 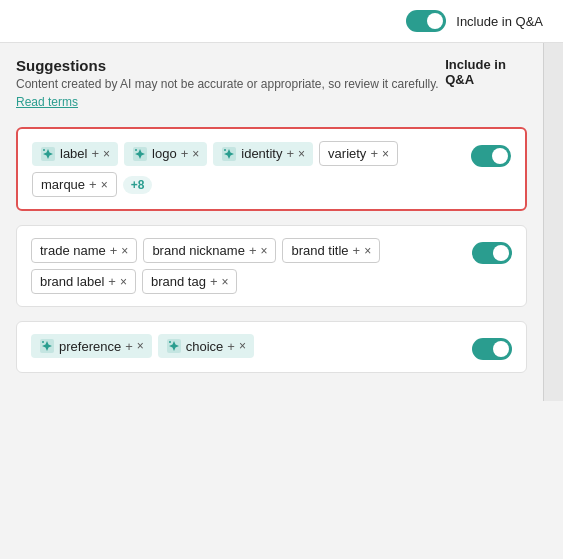 What do you see at coordinates (210, 250) in the screenshot?
I see `card-2-tag-1: brand nickname+×` at bounding box center [210, 250].